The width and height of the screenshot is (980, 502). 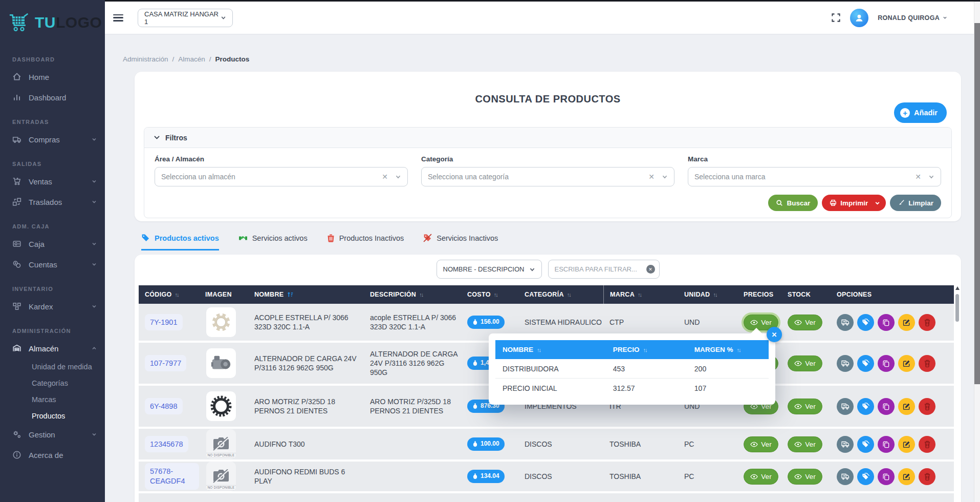 I want to click on status-tabs: Productos activos Servicios activos Prod…, so click(x=319, y=242).